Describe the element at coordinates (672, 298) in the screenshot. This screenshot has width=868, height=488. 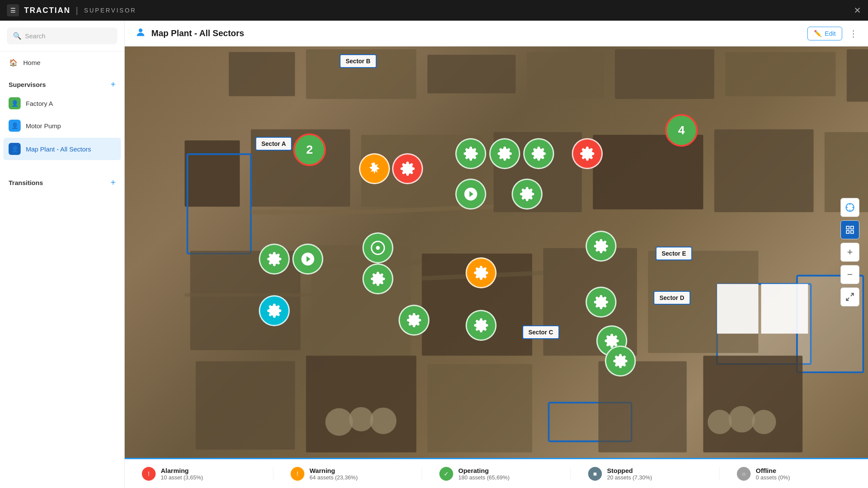
I see `sector-d-label: Sector D` at that location.